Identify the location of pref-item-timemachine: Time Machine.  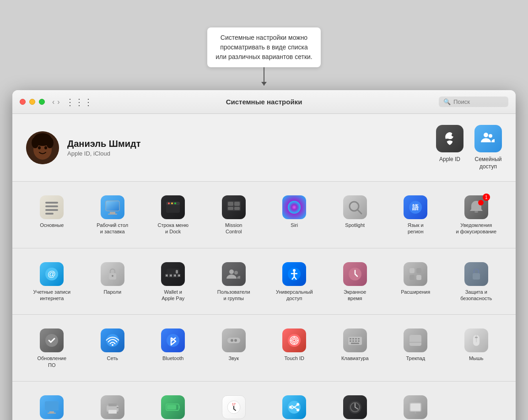
(355, 405).